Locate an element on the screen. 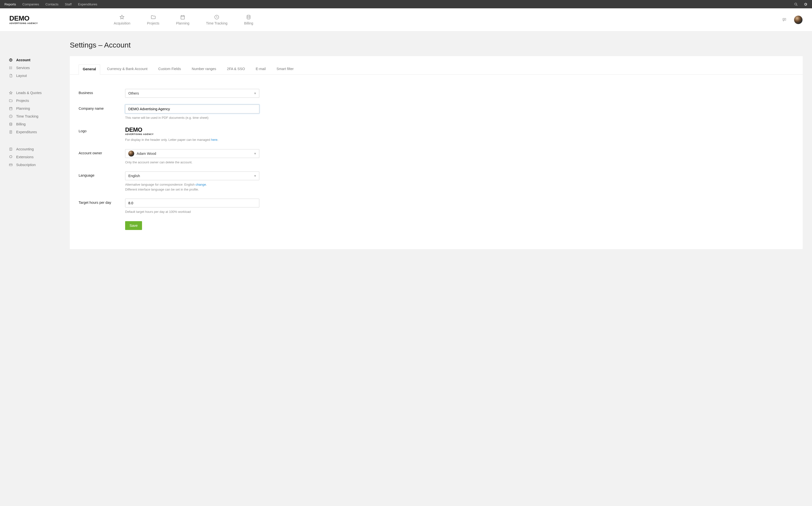  logo-preview-name: DEMO is located at coordinates (192, 130).